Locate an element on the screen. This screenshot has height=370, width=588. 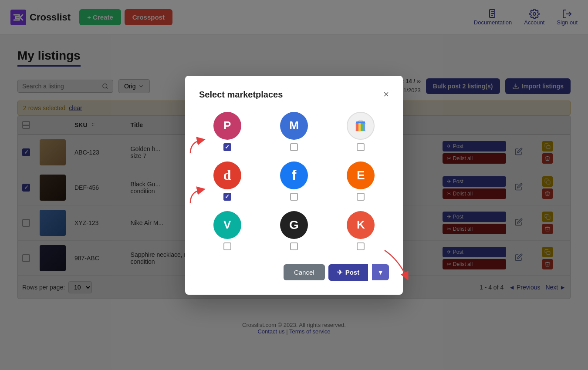
modal-post-label: Post is located at coordinates (353, 272).